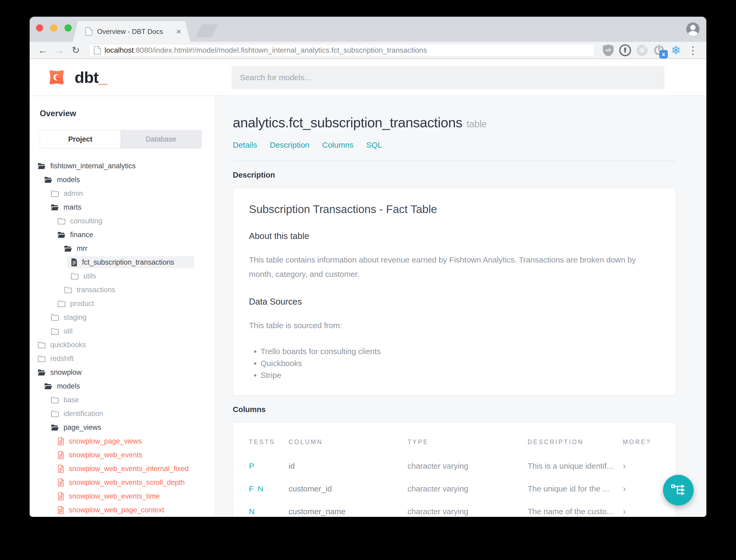 This screenshot has width=736, height=560. What do you see at coordinates (105, 441) in the screenshot?
I see `tree-item-label: snowplow_page_views` at bounding box center [105, 441].